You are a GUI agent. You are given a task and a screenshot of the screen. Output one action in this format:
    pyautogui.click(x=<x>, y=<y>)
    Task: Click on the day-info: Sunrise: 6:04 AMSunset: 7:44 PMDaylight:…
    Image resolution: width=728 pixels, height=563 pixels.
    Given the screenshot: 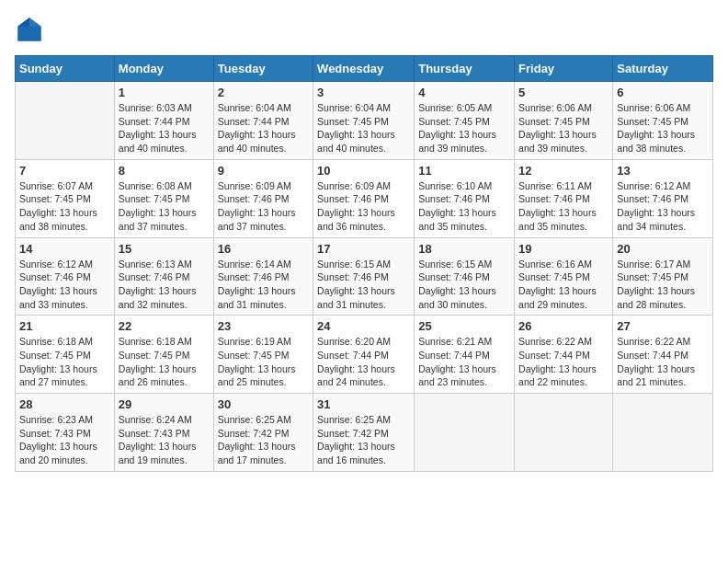 What is the action you would take?
    pyautogui.click(x=263, y=129)
    